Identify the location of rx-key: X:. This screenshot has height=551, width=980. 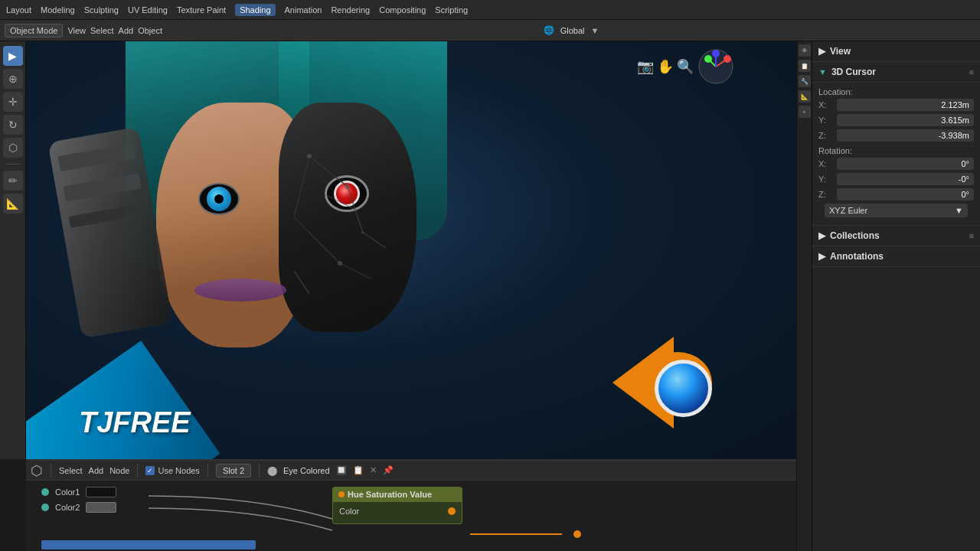
(828, 164).